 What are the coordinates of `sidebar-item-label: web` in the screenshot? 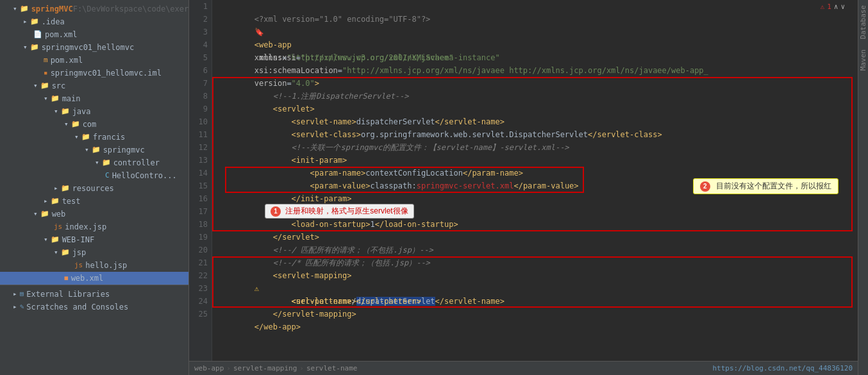 It's located at (59, 214).